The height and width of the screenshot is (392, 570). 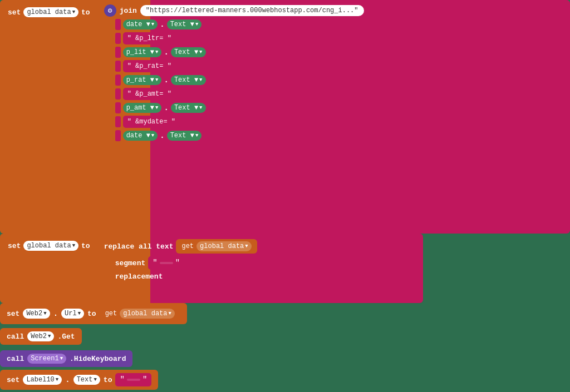 I want to click on web2-call-dropdown: Web2, so click(x=41, y=336).